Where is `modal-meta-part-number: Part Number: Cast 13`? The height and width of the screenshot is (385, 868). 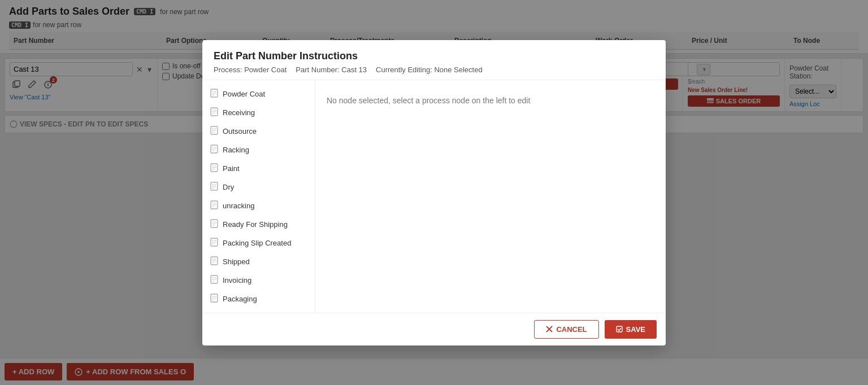 modal-meta-part-number: Part Number: Cast 13 is located at coordinates (331, 70).